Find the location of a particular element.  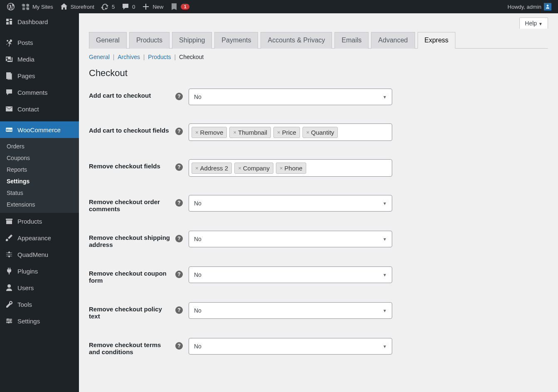

submenu-coupons: Coupons is located at coordinates (39, 158).